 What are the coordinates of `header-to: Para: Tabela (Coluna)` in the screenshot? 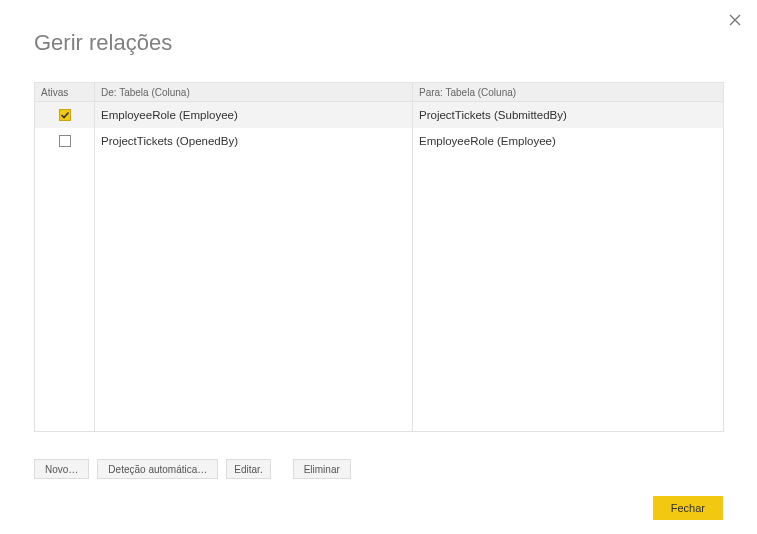 It's located at (568, 92).